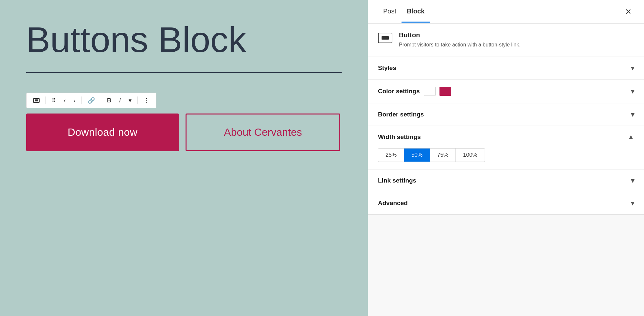 Image resolution: width=644 pixels, height=316 pixels. Describe the element at coordinates (506, 181) in the screenshot. I see `section-link: Link settings ▾` at that location.